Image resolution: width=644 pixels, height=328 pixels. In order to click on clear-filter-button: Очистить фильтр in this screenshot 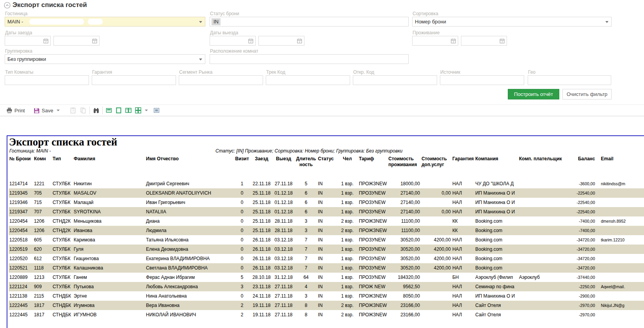, I will do `click(587, 94)`.